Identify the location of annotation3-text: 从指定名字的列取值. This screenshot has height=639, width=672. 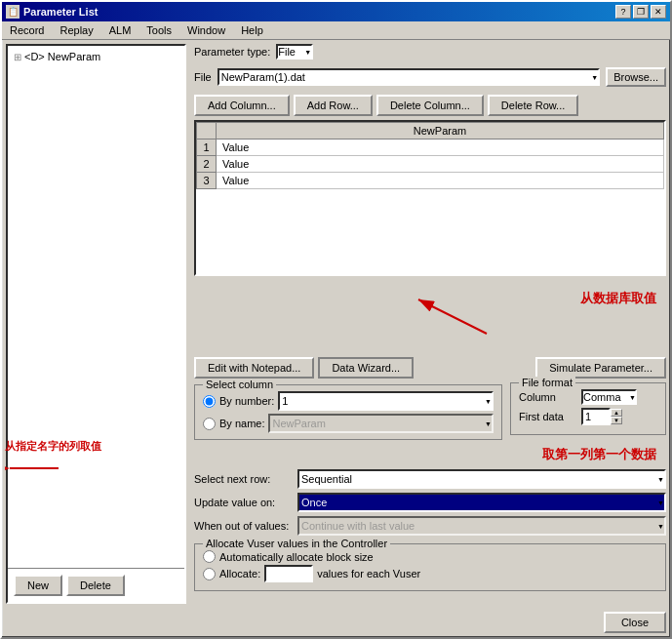
(53, 446).